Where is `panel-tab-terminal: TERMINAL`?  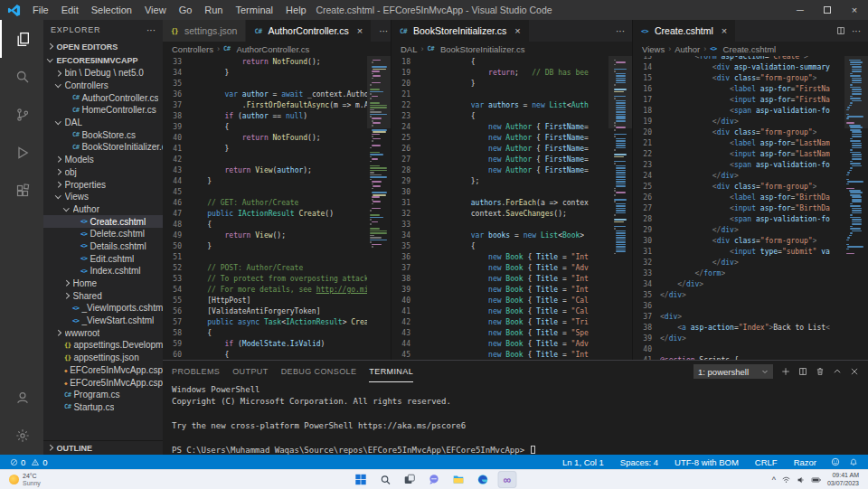 panel-tab-terminal: TERMINAL is located at coordinates (391, 371).